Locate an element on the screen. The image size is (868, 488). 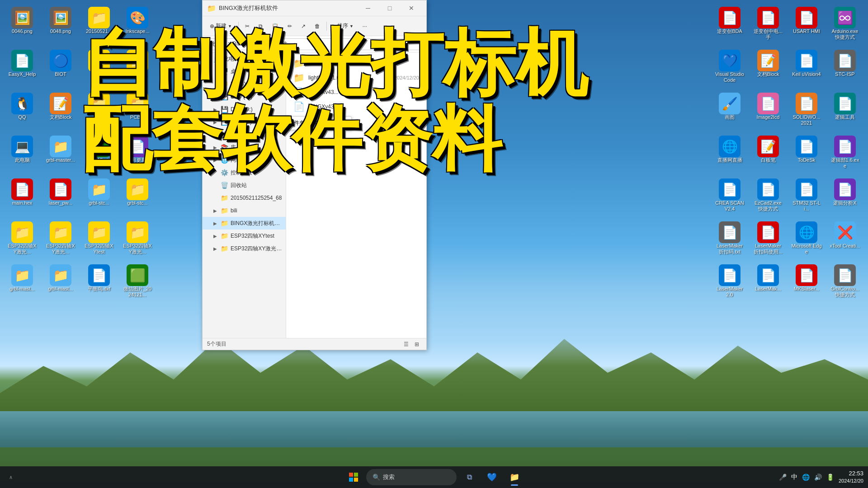
desktop-icon-xtool: ❌ xTool Creati... is located at coordinates (845, 239).